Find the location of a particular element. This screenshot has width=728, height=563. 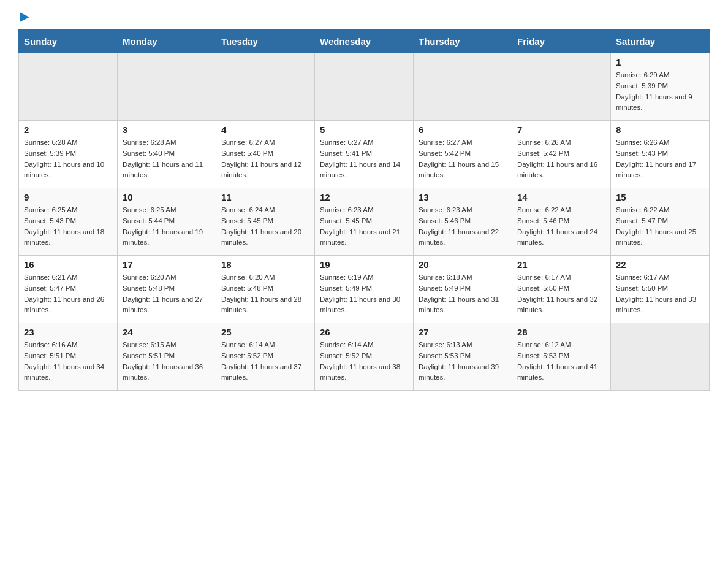

day-number: 22 is located at coordinates (660, 265).